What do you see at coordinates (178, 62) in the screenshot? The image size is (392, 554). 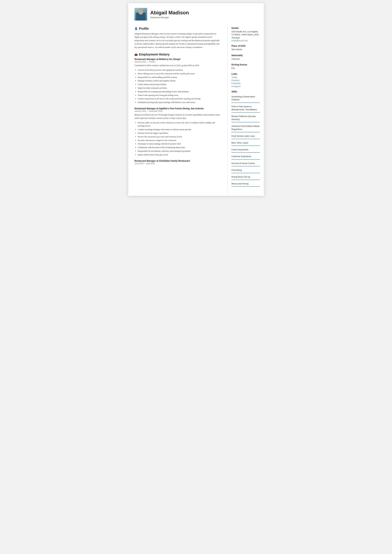 I see `job-1-dates: January 2019 — Present` at bounding box center [178, 62].